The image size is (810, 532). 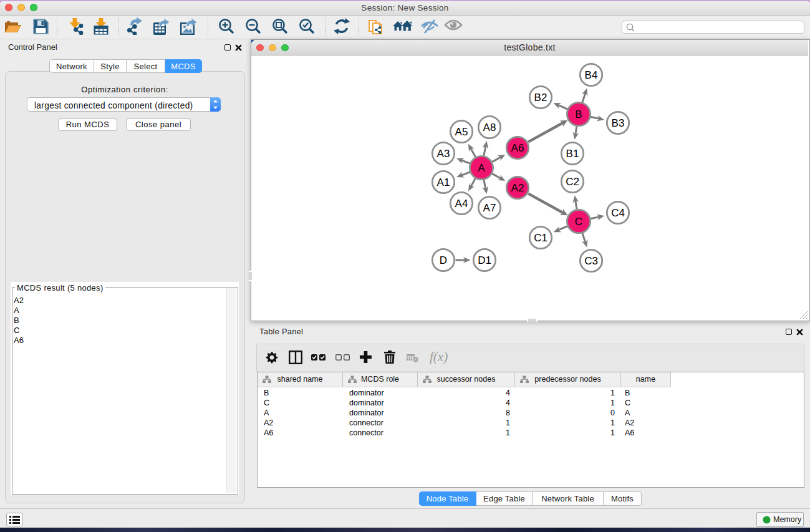 What do you see at coordinates (572, 182) in the screenshot?
I see `svg-text: C2` at bounding box center [572, 182].